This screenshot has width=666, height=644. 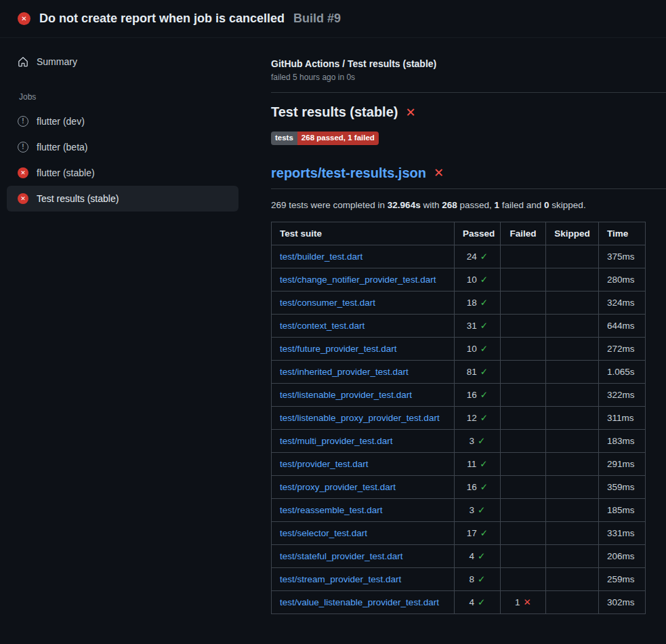 I want to click on suite-cell: test/context_test.dart, so click(x=363, y=325).